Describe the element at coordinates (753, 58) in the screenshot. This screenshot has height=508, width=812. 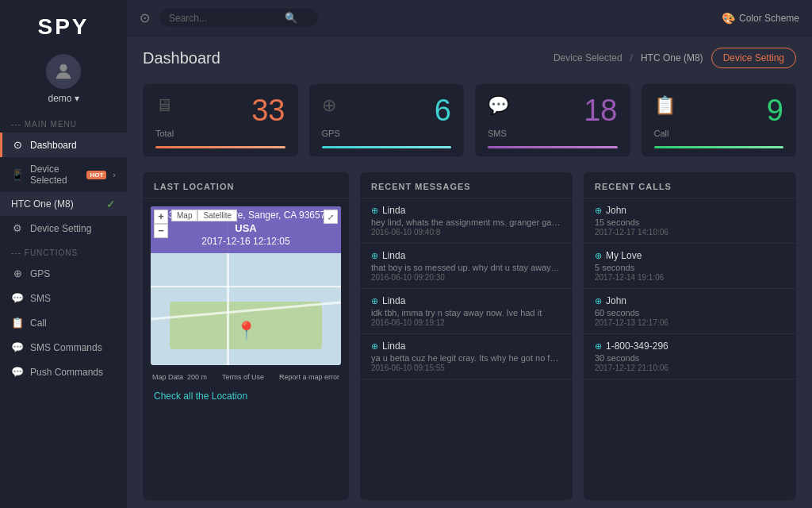
I see `device-setting-button: Device Setting` at that location.